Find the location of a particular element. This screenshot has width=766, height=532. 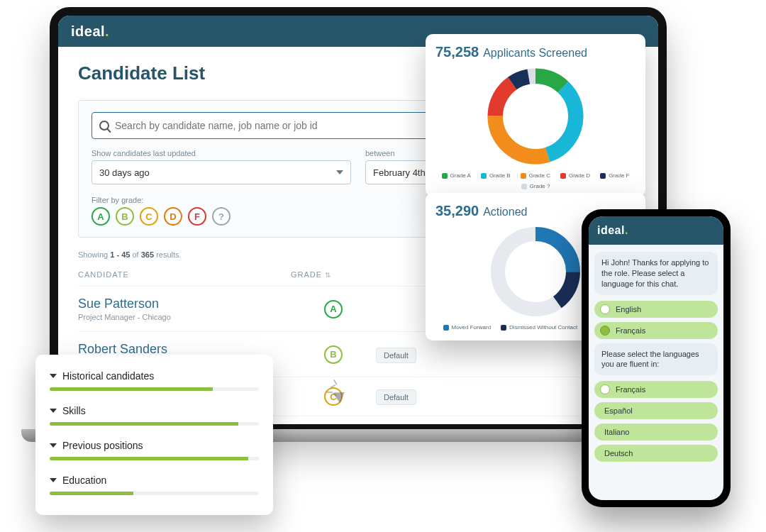

sort-icon: ⇅ is located at coordinates (328, 275).